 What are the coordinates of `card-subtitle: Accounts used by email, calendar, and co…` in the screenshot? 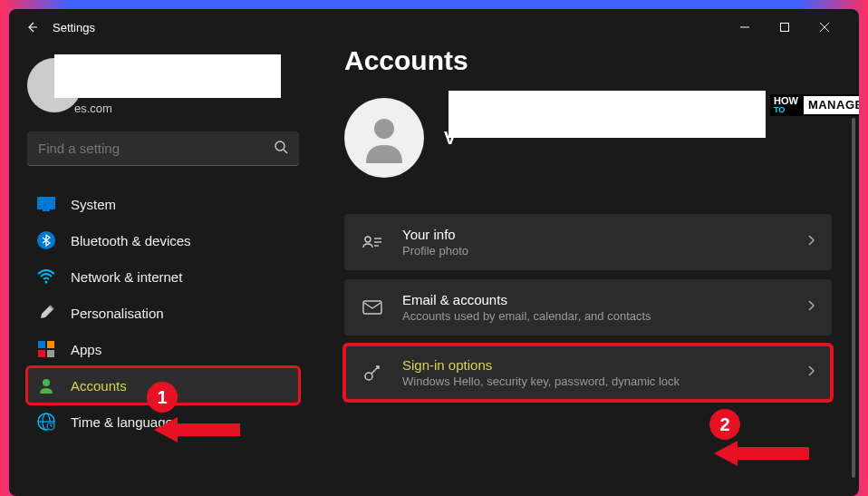 It's located at (595, 316).